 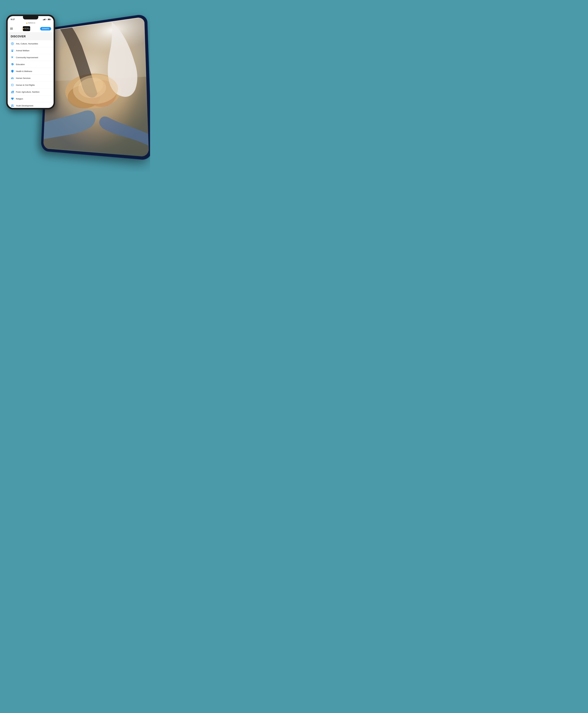 What do you see at coordinates (47, 20) in the screenshot?
I see `wifi-icon: ∿` at bounding box center [47, 20].